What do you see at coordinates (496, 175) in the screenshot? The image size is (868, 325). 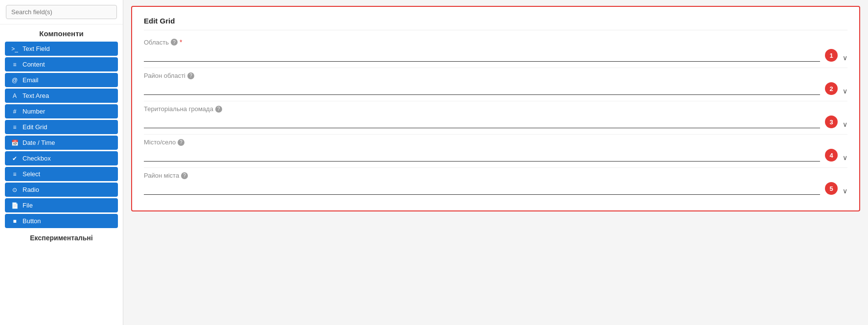 I see `field-label-rayon-mista: Район міста?` at bounding box center [496, 175].